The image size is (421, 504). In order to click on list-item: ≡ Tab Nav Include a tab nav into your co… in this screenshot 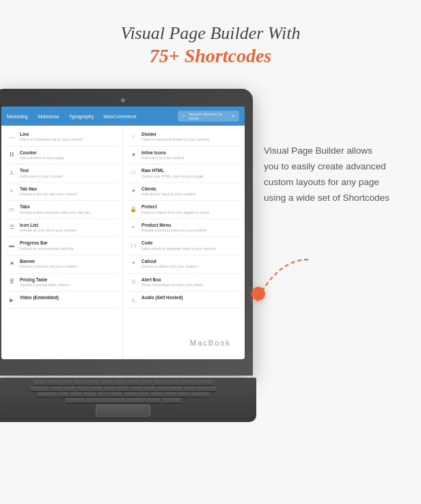, I will do `click(62, 193)`.